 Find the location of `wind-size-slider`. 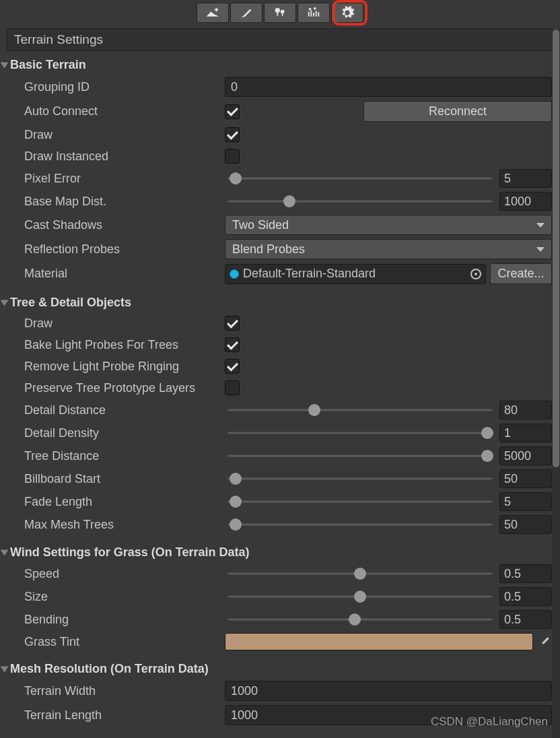

wind-size-slider is located at coordinates (360, 597).